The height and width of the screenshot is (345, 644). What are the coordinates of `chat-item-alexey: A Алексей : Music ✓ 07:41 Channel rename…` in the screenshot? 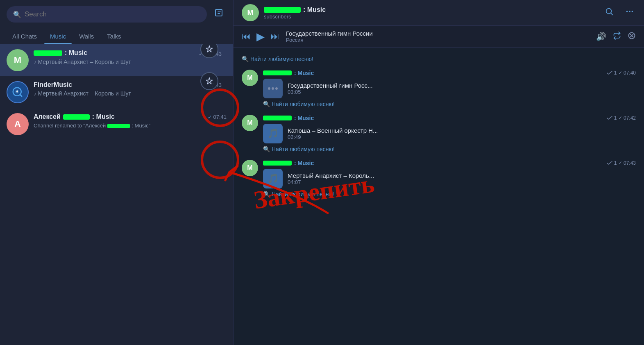 It's located at (116, 124).